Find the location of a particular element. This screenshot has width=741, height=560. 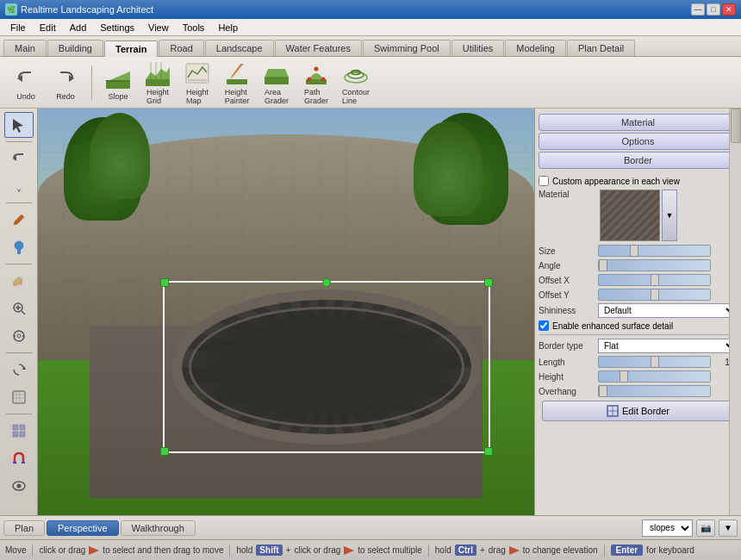

menu-edit: Edit is located at coordinates (48, 28).